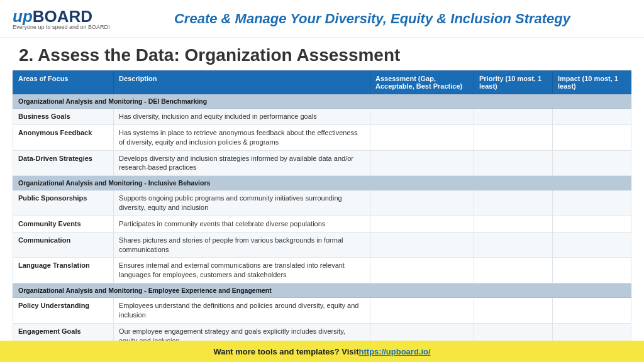 This screenshot has height=362, width=644. What do you see at coordinates (242, 83) in the screenshot?
I see `col-header-desc: Description` at bounding box center [242, 83].